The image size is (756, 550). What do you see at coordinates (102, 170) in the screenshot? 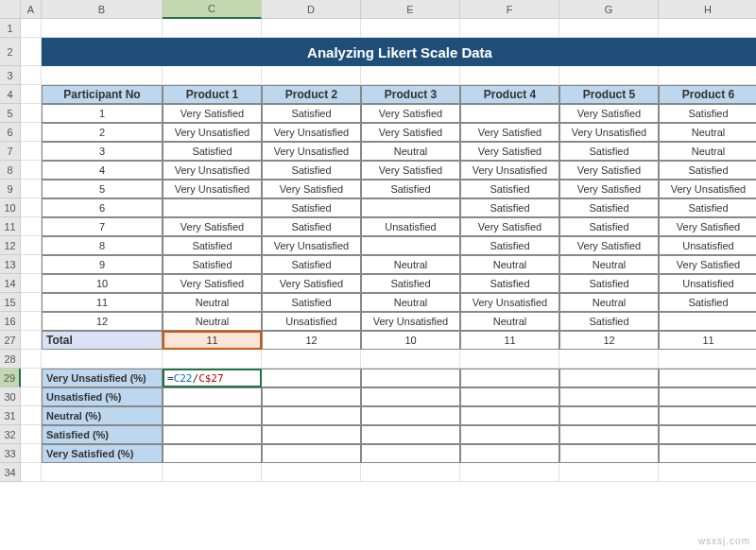
I see `data-cell-r3-c0: 4` at bounding box center [102, 170].